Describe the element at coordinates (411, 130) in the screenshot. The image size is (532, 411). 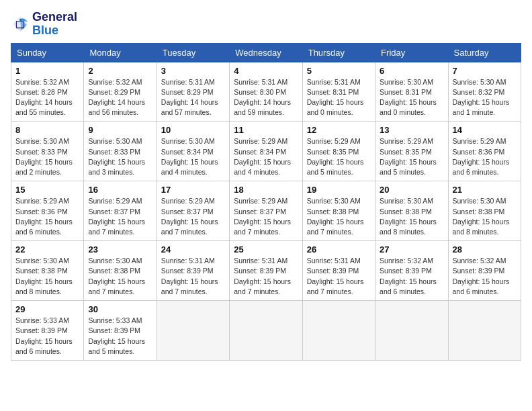
I see `day-number: 13` at that location.